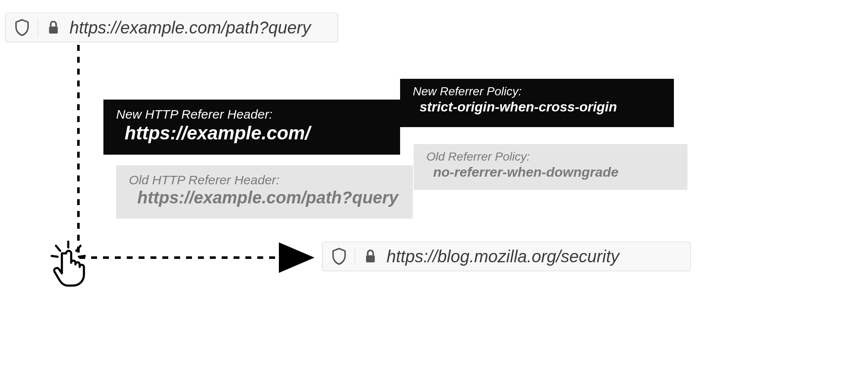 The image size is (868, 386). Describe the element at coordinates (506, 256) in the screenshot. I see `destination-address-bar: https://blog.mozilla.org/security` at that location.